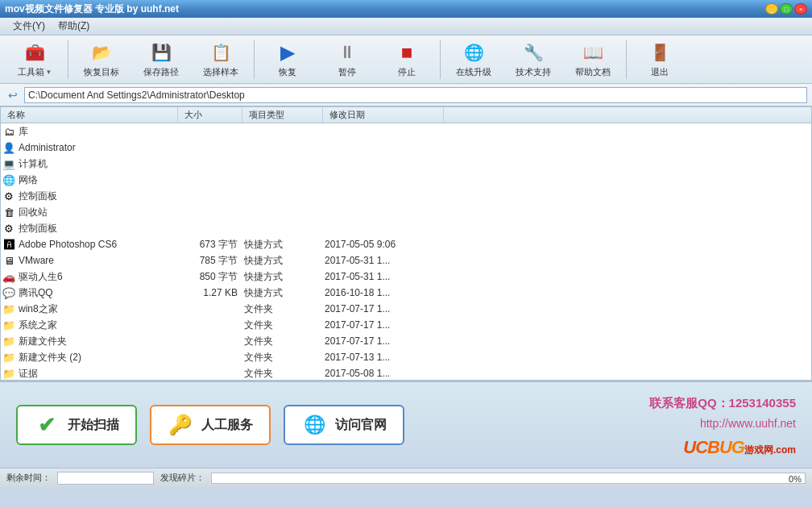 The image size is (812, 508). Describe the element at coordinates (227, 426) in the screenshot. I see `manual-label: 人工服务` at that location.